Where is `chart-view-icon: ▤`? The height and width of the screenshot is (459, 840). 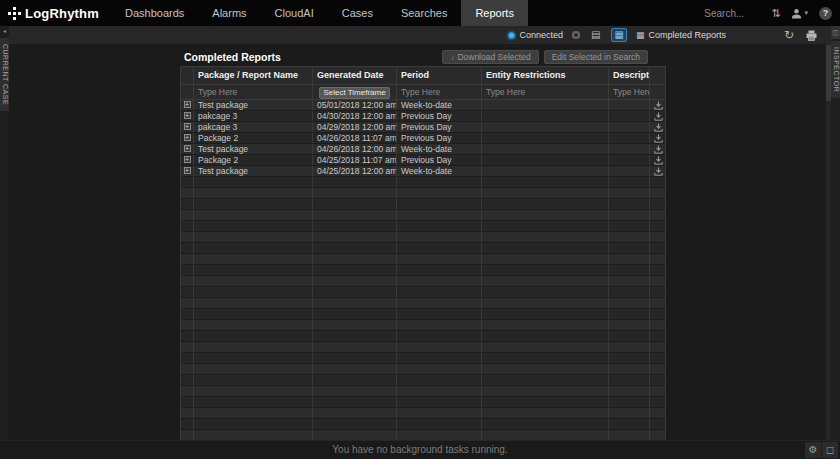
chart-view-icon: ▤ is located at coordinates (596, 35).